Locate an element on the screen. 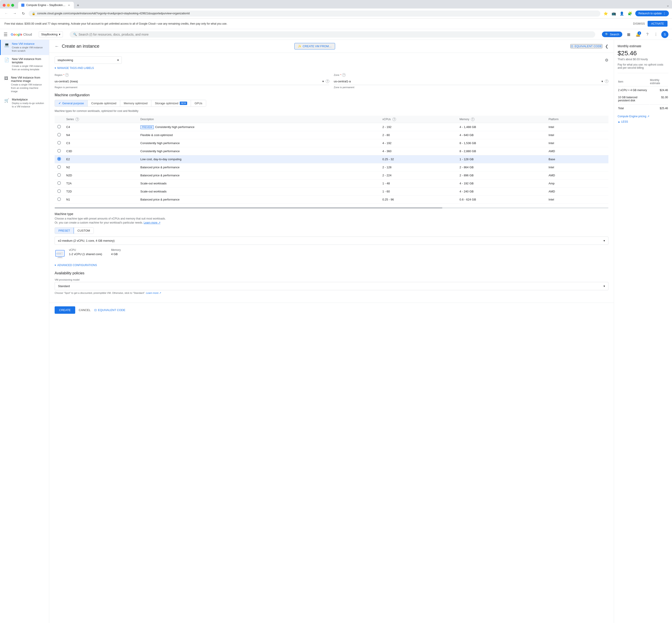 This screenshot has width=672, height=623. sidebar-item-vm-template: 📄 New VM instance from template Create a… is located at coordinates (24, 64).